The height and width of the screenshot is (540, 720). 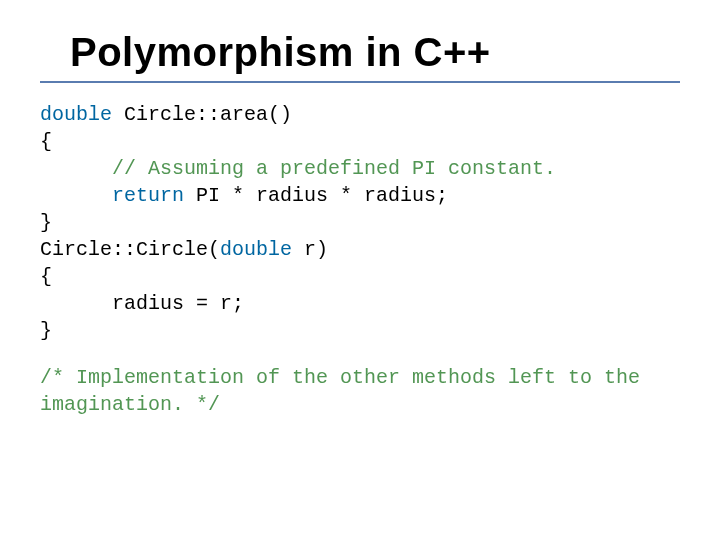 What do you see at coordinates (316, 196) in the screenshot?
I see `code-text: PI * radius * radius;` at bounding box center [316, 196].